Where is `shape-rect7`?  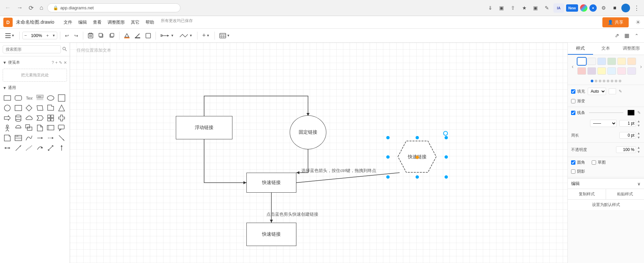 shape-rect7 is located at coordinates (51, 128).